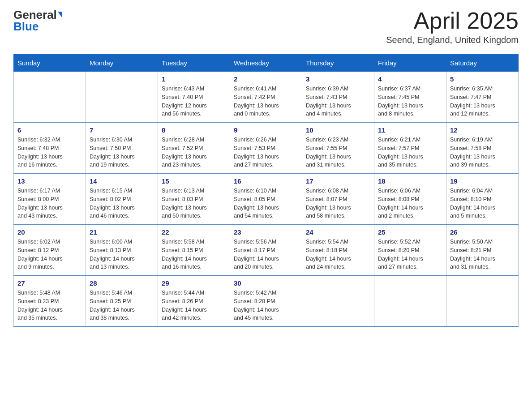 The height and width of the screenshot is (411, 532). What do you see at coordinates (194, 305) in the screenshot?
I see `day-info: Sunrise: 5:44 AM Sunset: 8:26 PM Dayligh…` at bounding box center [194, 305].